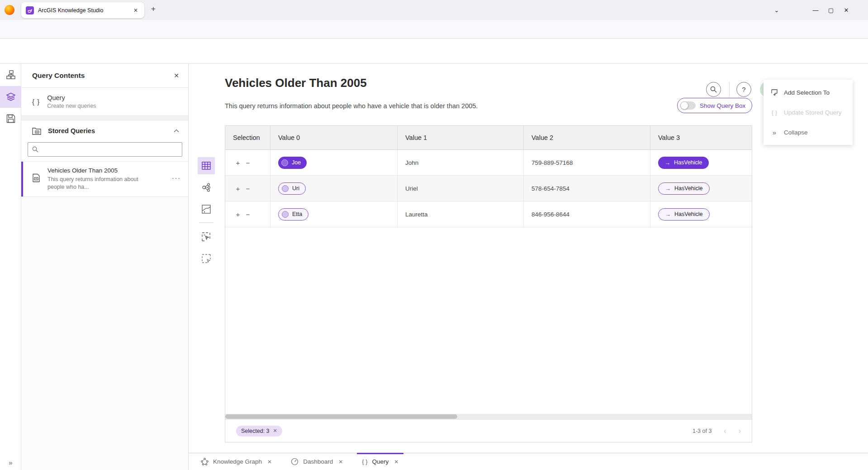 The width and height of the screenshot is (868, 470). What do you see at coordinates (255, 431) in the screenshot?
I see `selected-count-label: Selected: 3` at bounding box center [255, 431].